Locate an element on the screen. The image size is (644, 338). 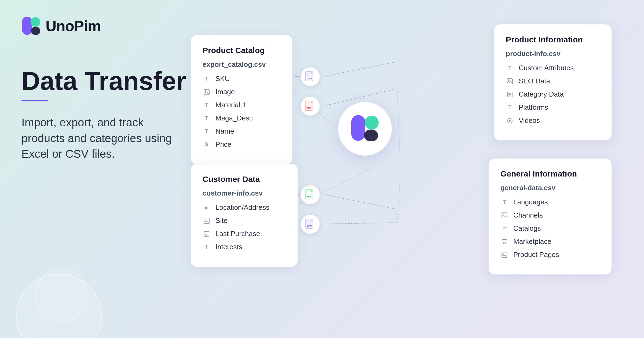
customer-item-lastpurchase: Last Purchase is located at coordinates (244, 234).